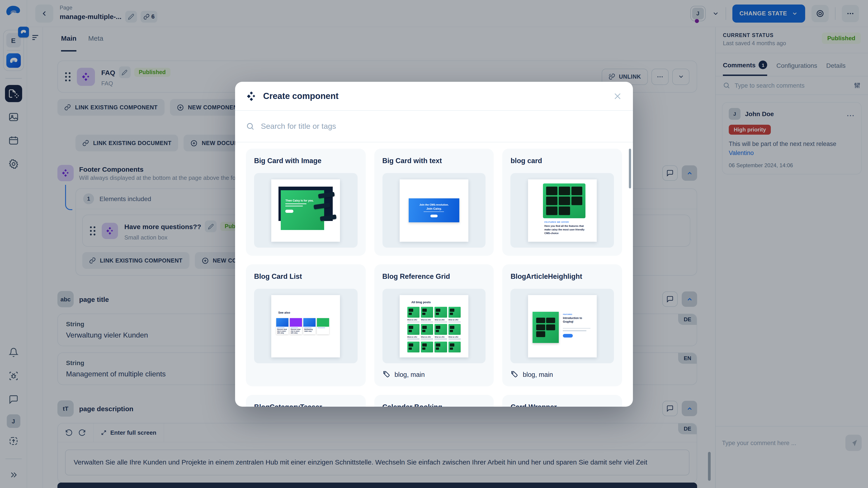 Image resolution: width=868 pixels, height=488 pixels. What do you see at coordinates (306, 161) in the screenshot?
I see `component-card-title: Big Card with Image` at bounding box center [306, 161].